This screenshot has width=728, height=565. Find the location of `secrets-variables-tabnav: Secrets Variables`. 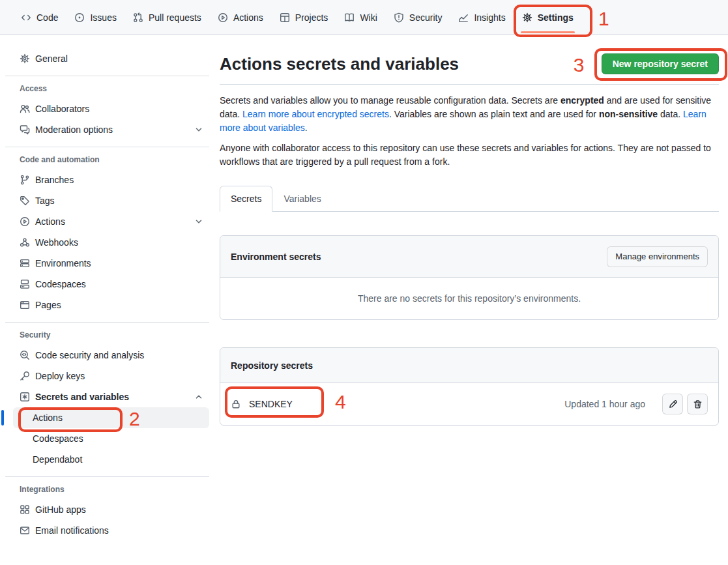

secrets-variables-tabnav: Secrets Variables is located at coordinates (469, 199).